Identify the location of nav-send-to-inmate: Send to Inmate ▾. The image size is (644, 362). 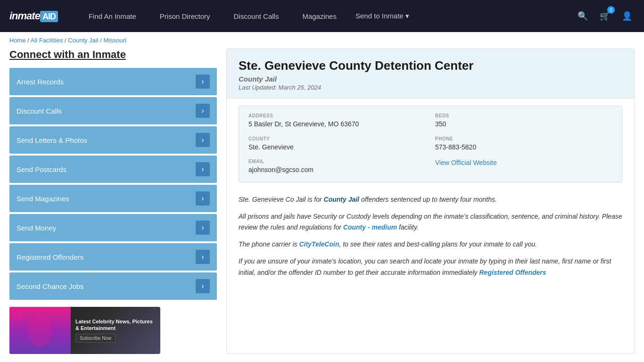
(382, 16).